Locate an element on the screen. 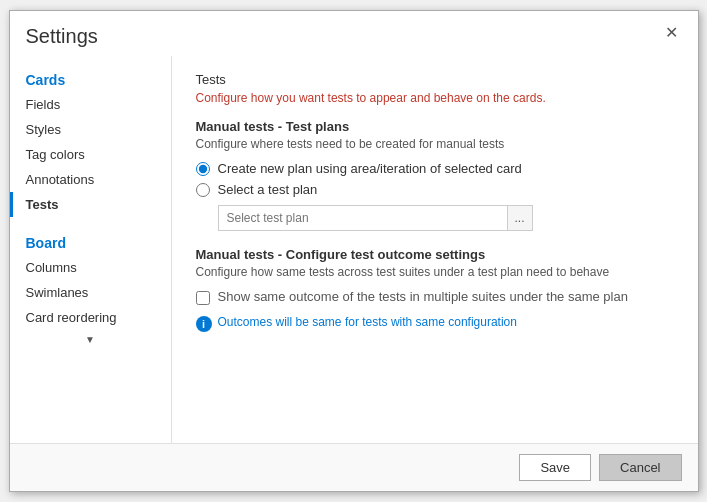 This screenshot has width=707, height=502. sidebar-item-swimlanes: Swimlanes is located at coordinates (90, 292).